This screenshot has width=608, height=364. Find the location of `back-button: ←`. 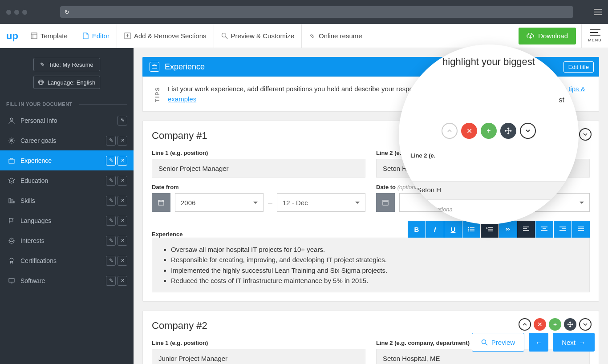

back-button: ← is located at coordinates (539, 342).